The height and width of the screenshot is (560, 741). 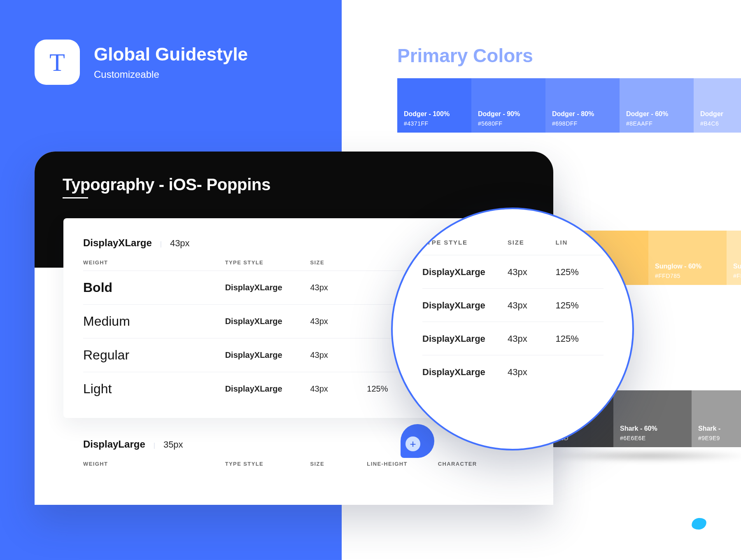 What do you see at coordinates (57, 62) in the screenshot?
I see `logo: T` at bounding box center [57, 62].